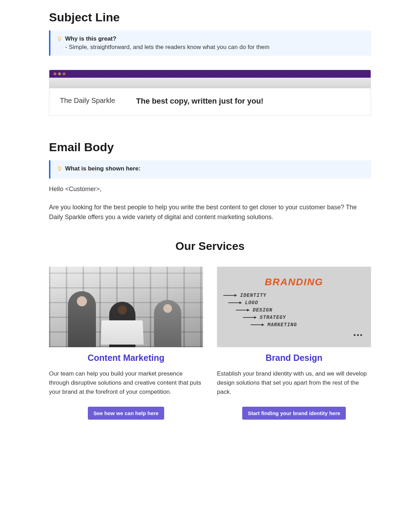 Image resolution: width=420 pixels, height=525 pixels. Describe the element at coordinates (210, 189) in the screenshot. I see `email-greeting: Hello <Customer>,` at that location.